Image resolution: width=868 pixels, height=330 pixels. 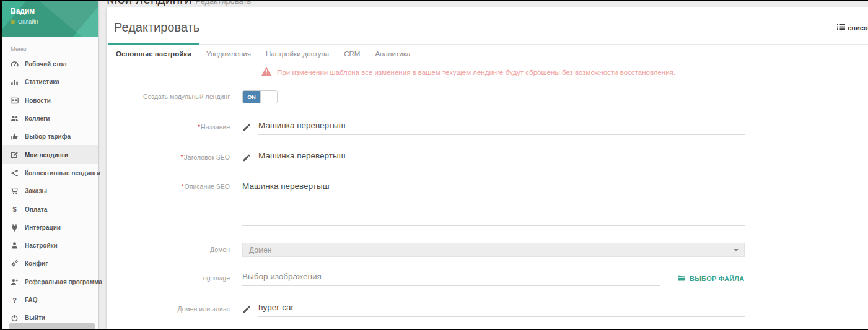 What do you see at coordinates (50, 136) in the screenshot?
I see `sidebar-item-tariff: Выбор тарифа` at bounding box center [50, 136].